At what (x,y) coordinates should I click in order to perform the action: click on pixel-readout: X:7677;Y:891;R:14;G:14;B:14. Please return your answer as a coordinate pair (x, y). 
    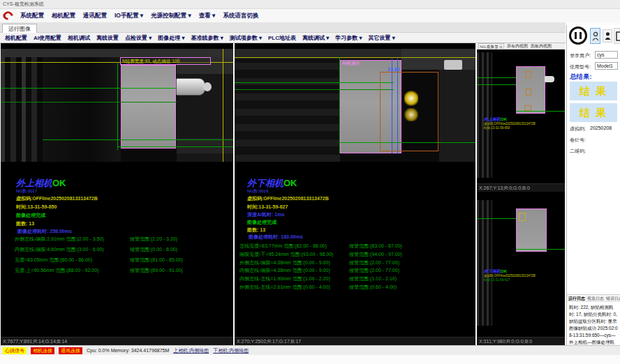
    Looking at the image, I should click on (117, 341).